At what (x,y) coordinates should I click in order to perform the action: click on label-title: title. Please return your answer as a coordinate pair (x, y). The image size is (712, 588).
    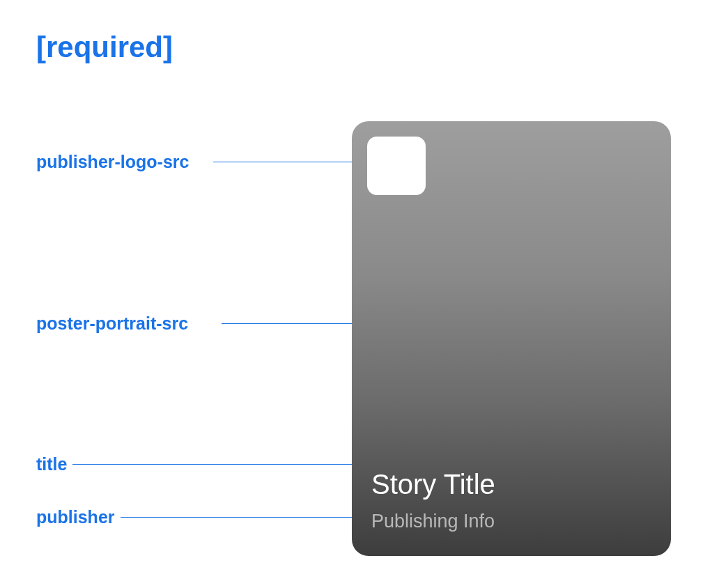
    Looking at the image, I should click on (52, 464).